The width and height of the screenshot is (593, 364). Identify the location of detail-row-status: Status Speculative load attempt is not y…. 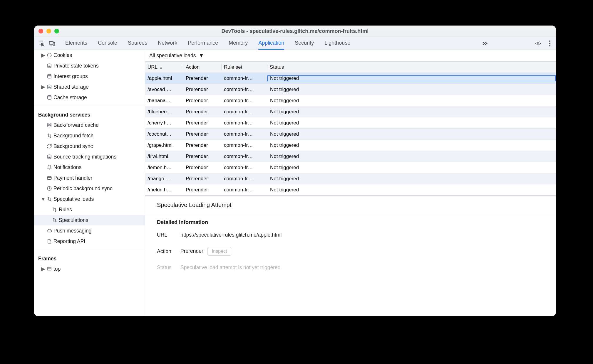
(351, 268).